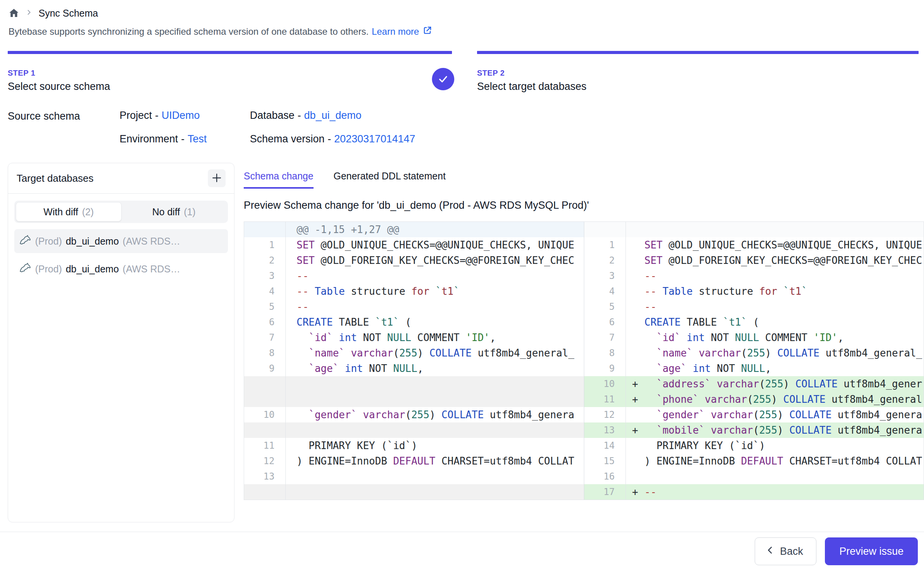  I want to click on code-line: `gender` varchar(255) COLLATE utf8mb4_ge…, so click(435, 415).